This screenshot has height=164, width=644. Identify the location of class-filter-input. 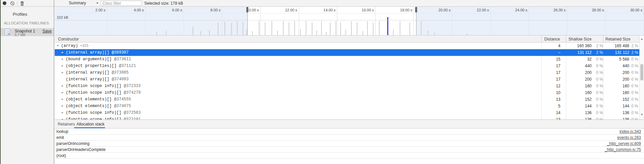
(121, 3).